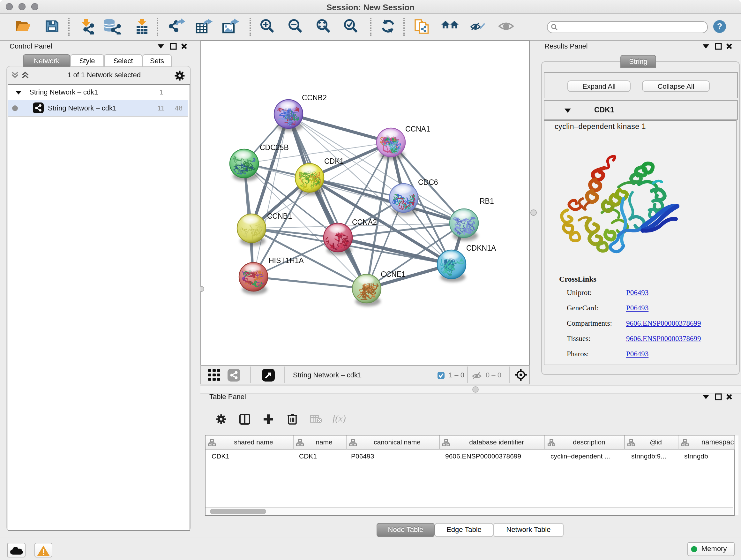 The image size is (741, 560). What do you see at coordinates (364, 222) in the screenshot?
I see `svg-text: CCNA2` at bounding box center [364, 222].